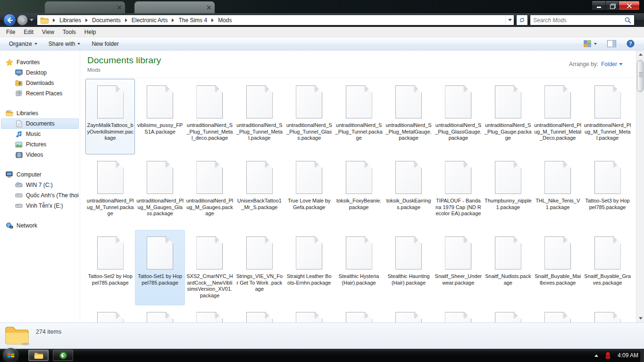 This screenshot has height=362, width=644. What do you see at coordinates (576, 20) in the screenshot?
I see `search-input` at bounding box center [576, 20].